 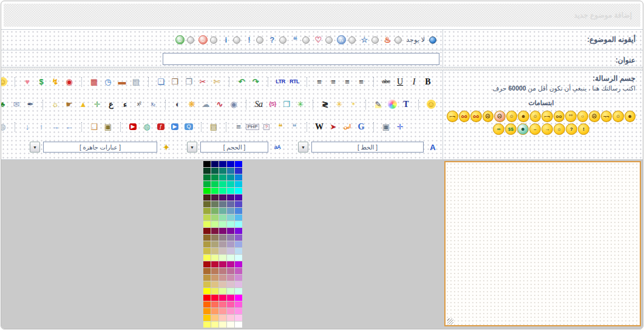 I want to click on undo-icon: ↶, so click(x=242, y=82).